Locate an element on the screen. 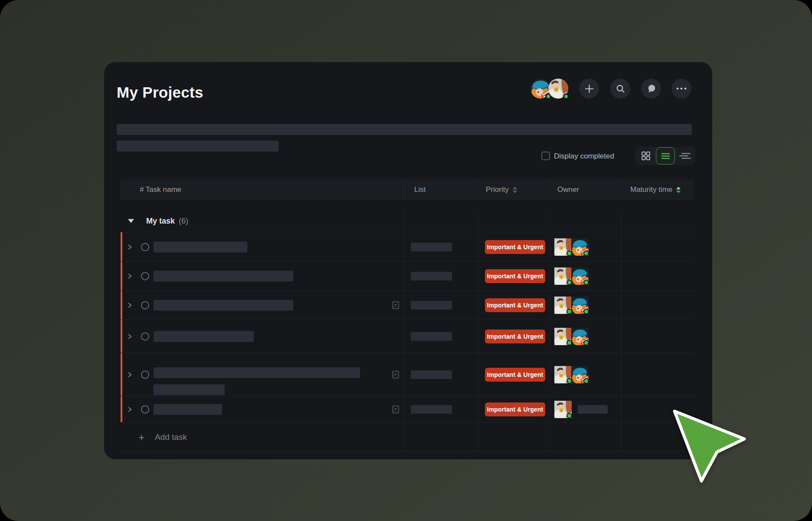 The height and width of the screenshot is (521, 812). group-count: (6) is located at coordinates (183, 221).